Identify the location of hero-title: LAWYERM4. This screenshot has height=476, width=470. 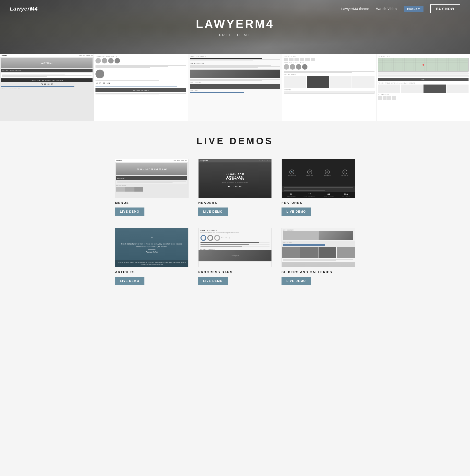
(235, 24).